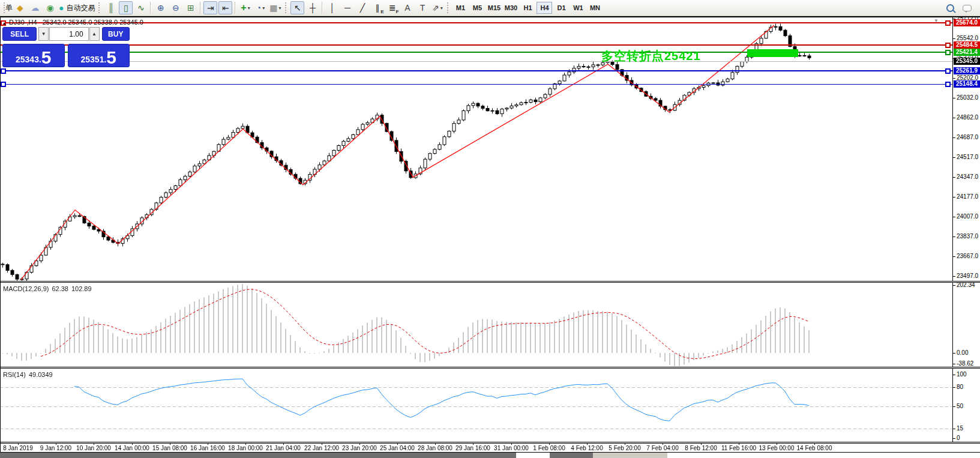 The image size is (980, 458). I want to click on draw-vertical-line-button: │, so click(332, 8).